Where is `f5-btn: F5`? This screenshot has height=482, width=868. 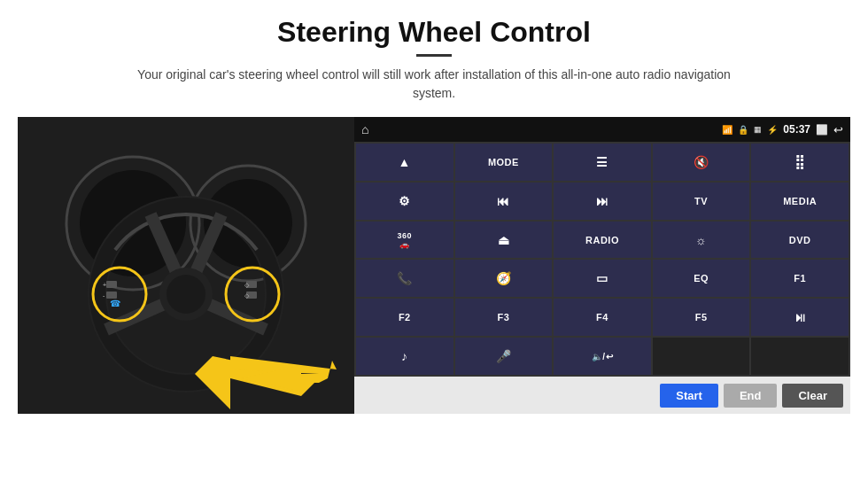
f5-btn: F5 is located at coordinates (701, 317).